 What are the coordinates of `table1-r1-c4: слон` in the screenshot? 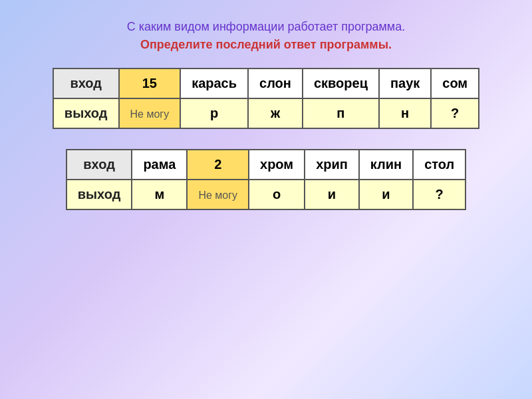 It's located at (275, 84).